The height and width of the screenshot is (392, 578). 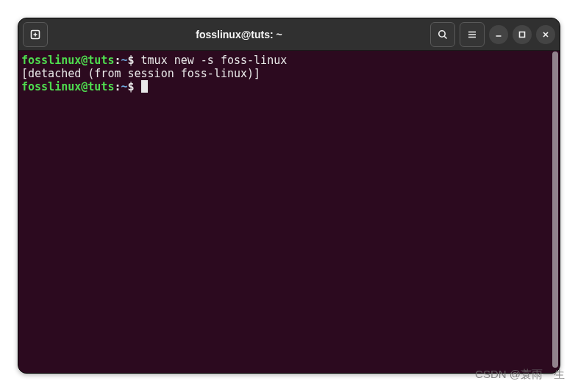 What do you see at coordinates (211, 60) in the screenshot?
I see `command-text: tmux new -s foss-linux` at bounding box center [211, 60].